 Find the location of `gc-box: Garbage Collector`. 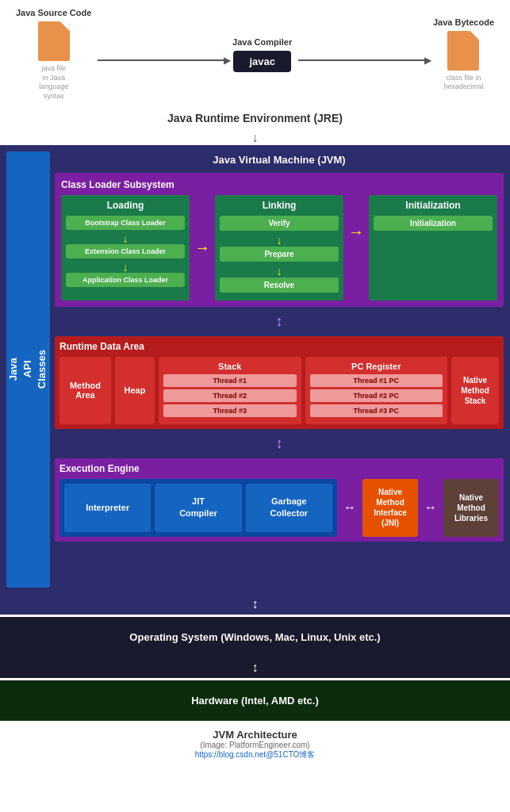

gc-box: Garbage Collector is located at coordinates (289, 508).